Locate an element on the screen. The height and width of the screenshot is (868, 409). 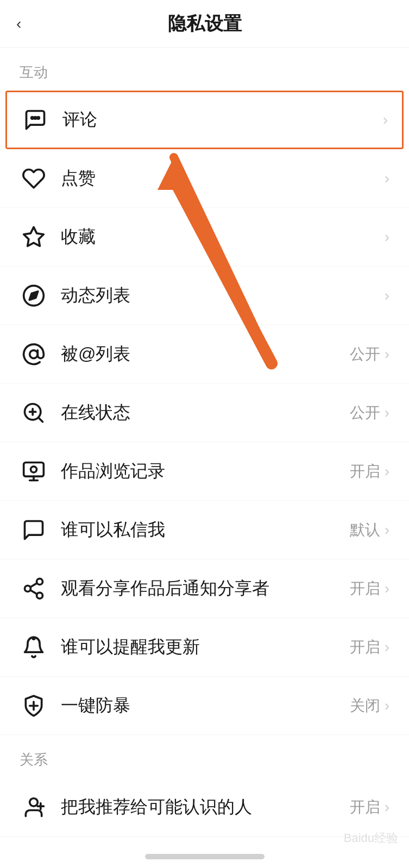
menu-value-online-status: 公开 is located at coordinates (365, 413).